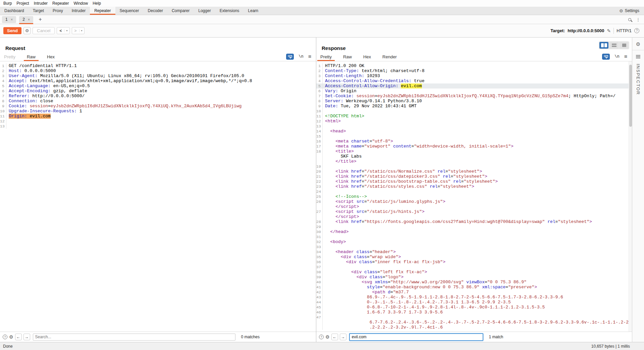 Image resolution: width=644 pixels, height=350 pixels. What do you see at coordinates (630, 196) in the screenshot?
I see `scrollbar` at bounding box center [630, 196].